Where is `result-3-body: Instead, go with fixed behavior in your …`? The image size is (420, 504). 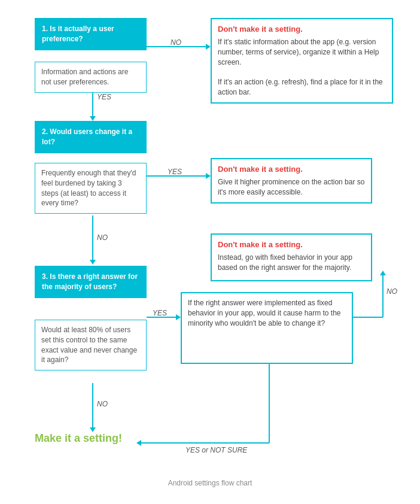 result-3-body: Instead, go with fixed behavior in your … is located at coordinates (291, 263).